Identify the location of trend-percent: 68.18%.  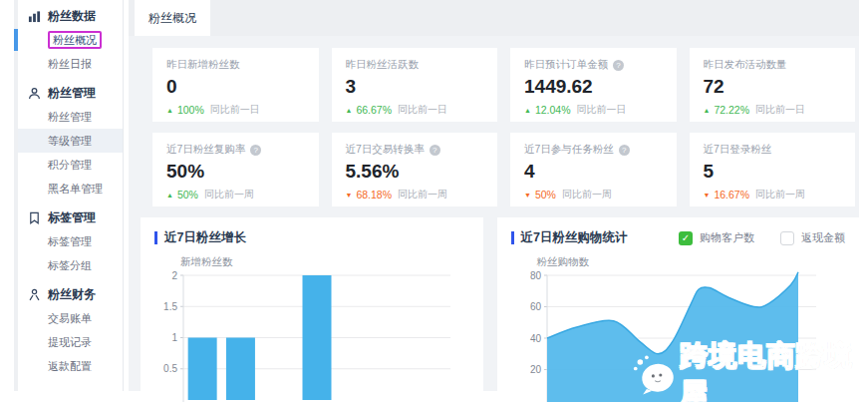
(374, 195).